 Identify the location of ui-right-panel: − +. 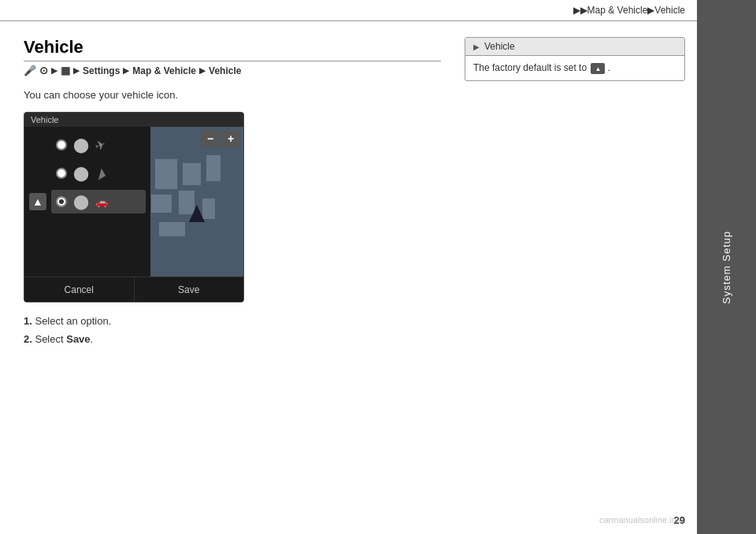
(197, 202).